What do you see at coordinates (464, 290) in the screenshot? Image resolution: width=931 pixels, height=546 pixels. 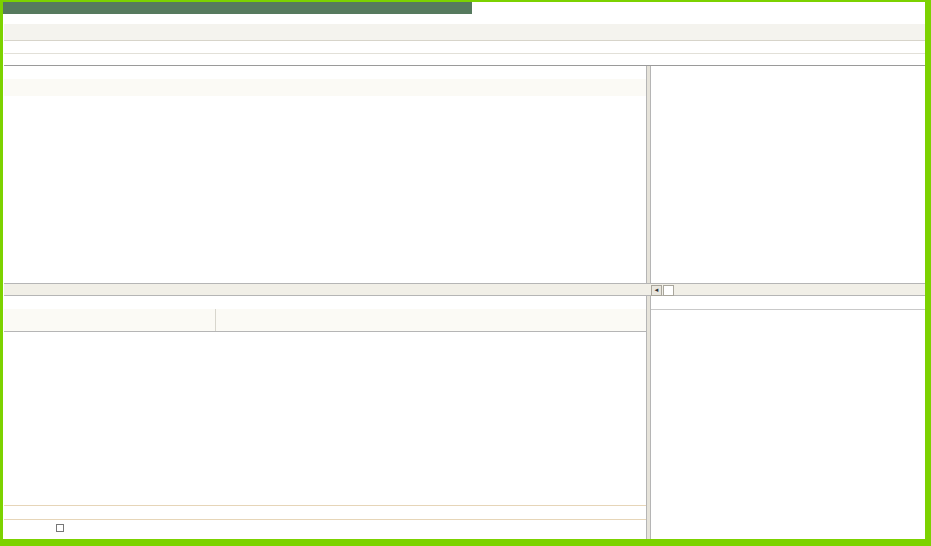 I see `horizontal-splitter: ◄` at bounding box center [464, 290].